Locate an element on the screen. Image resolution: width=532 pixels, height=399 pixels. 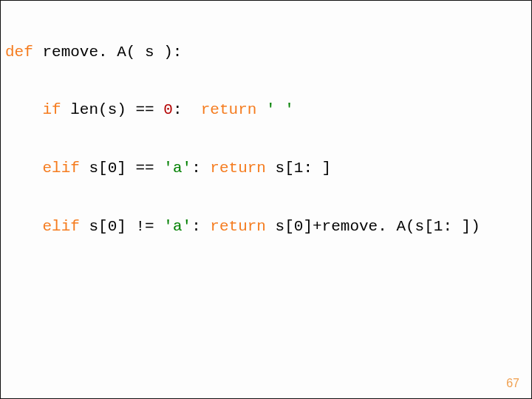
page-number: 67 is located at coordinates (513, 383).